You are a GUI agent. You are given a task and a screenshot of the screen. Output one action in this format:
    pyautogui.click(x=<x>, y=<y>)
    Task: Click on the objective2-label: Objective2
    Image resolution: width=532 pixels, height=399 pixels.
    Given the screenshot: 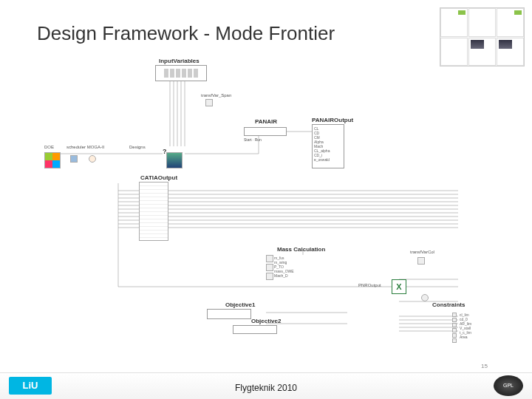 What is the action you would take?
    pyautogui.click(x=266, y=321)
    